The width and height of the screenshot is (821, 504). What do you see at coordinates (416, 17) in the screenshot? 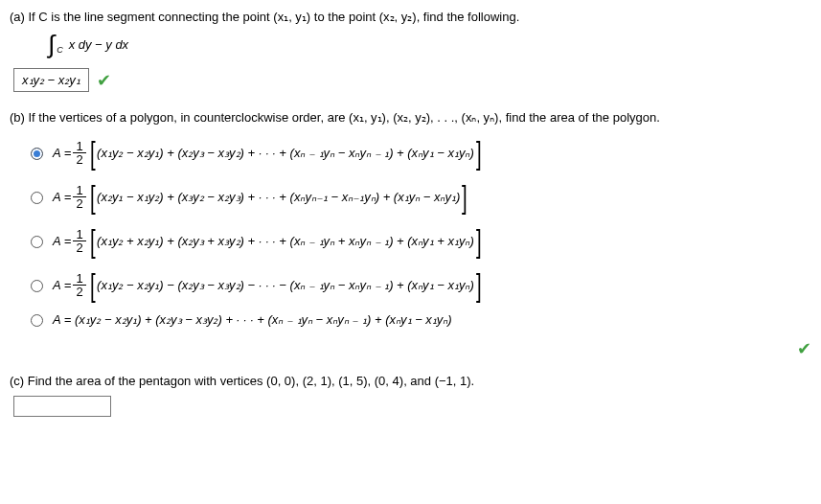
I see `part-a-label: (a) If C is the line segment connecting …` at bounding box center [416, 17].